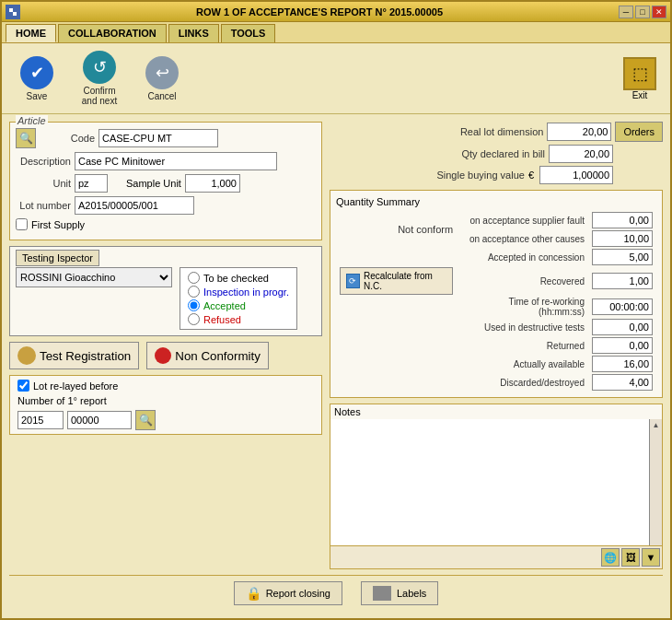 The height and width of the screenshot is (620, 672). What do you see at coordinates (31, 33) in the screenshot?
I see `tab-home: HOME` at bounding box center [31, 33].